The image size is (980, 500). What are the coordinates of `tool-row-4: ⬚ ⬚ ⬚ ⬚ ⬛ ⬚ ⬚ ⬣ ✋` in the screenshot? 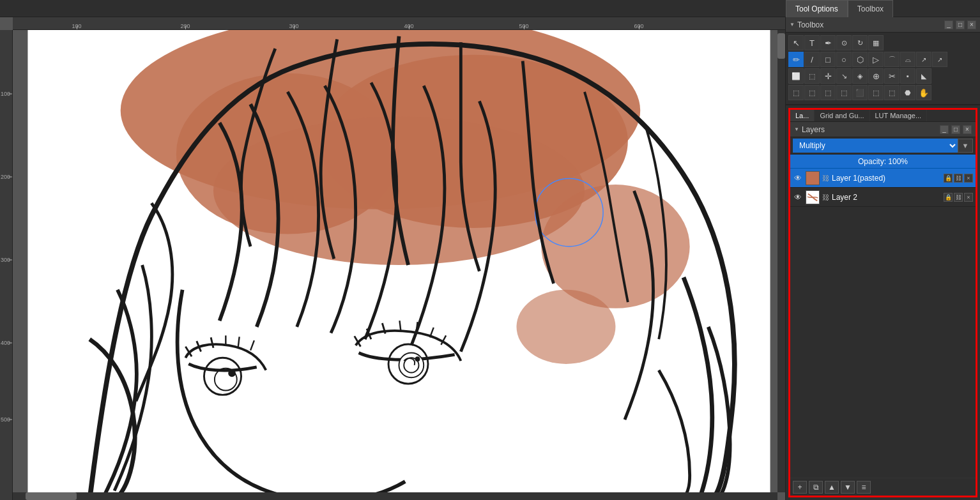 It's located at (883, 93).